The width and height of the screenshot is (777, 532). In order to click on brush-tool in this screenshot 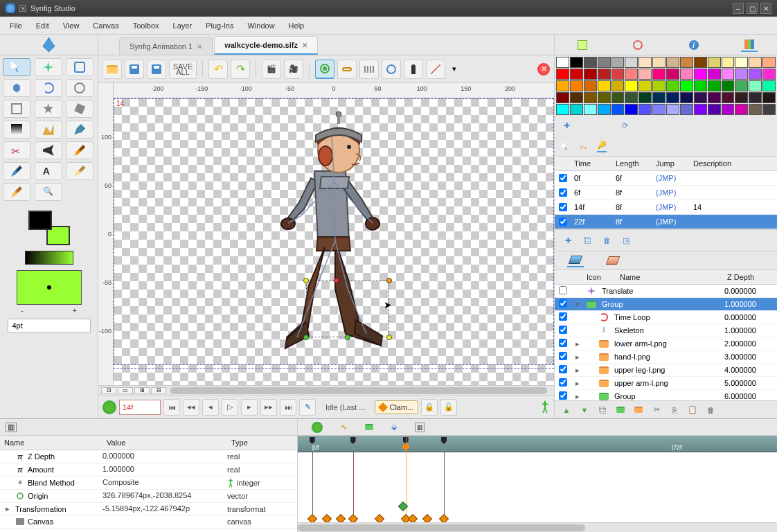, I will do `click(17, 192)`.